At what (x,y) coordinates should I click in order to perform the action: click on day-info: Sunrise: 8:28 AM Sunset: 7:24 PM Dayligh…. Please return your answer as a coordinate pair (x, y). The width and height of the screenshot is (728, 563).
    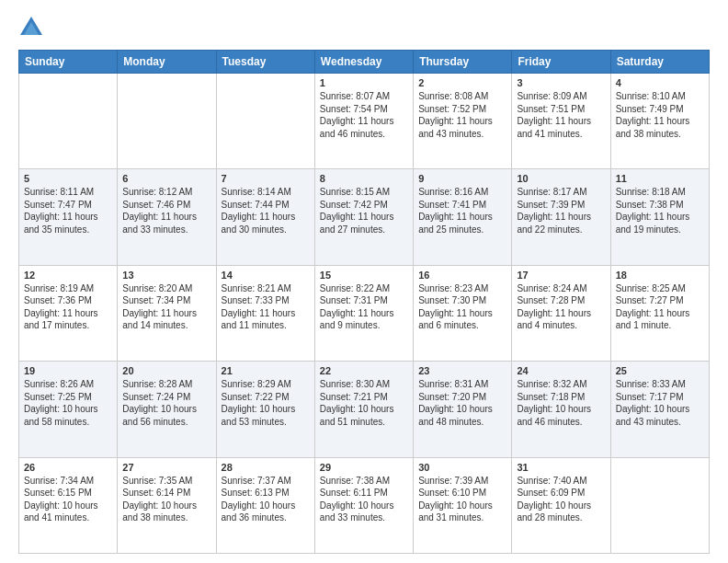
    Looking at the image, I should click on (166, 403).